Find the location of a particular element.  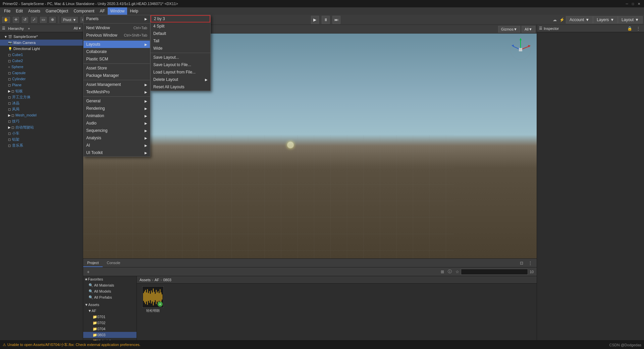

project-star-btn: ☆ is located at coordinates (457, 272).